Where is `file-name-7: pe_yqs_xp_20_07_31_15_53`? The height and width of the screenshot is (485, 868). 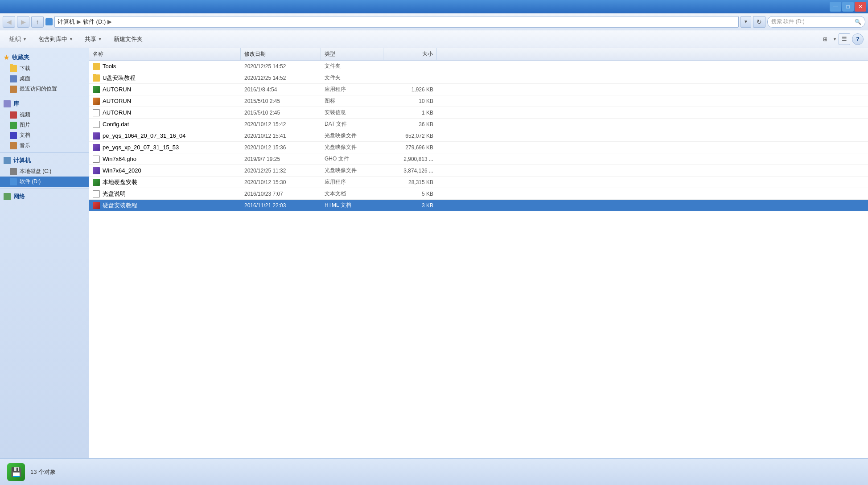 file-name-7: pe_yqs_xp_20_07_31_15_53 is located at coordinates (165, 148).